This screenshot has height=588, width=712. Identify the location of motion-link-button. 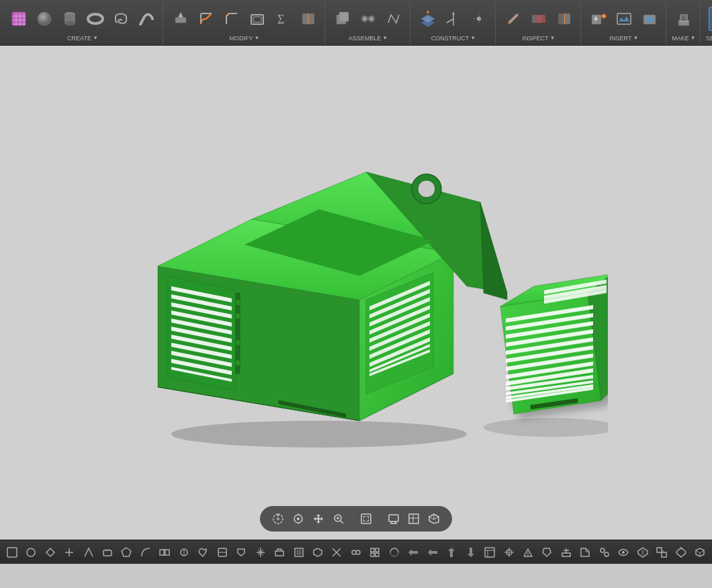
(394, 19).